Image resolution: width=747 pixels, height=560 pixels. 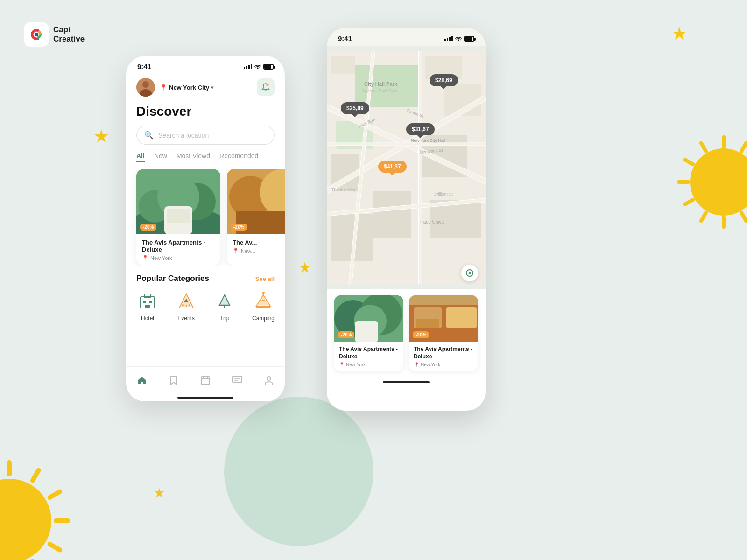 I want to click on map-card-location-1: 📍 New York, so click(x=369, y=365).